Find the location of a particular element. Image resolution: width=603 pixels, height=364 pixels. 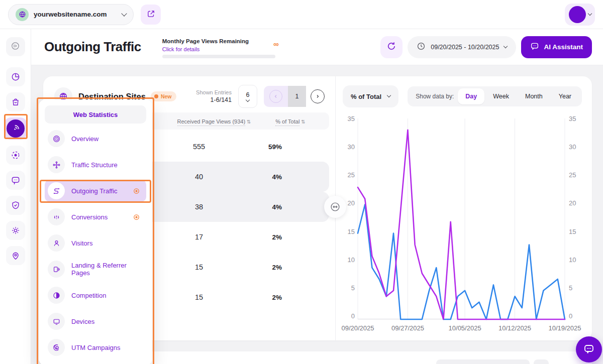

period-option-day: Day is located at coordinates (471, 96).